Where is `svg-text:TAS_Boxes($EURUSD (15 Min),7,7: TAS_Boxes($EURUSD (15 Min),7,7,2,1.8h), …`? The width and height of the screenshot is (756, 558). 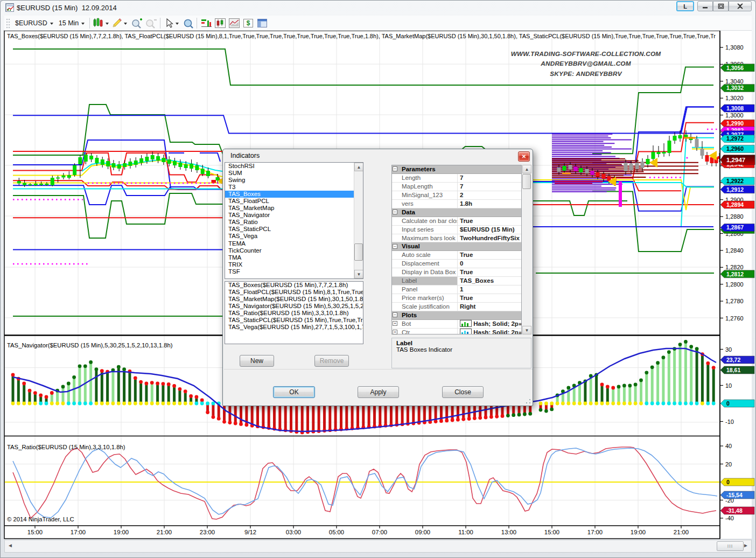 svg-text:TAS_Boxes($EURUSD (15 Min),7,7: TAS_Boxes($EURUSD (15 Min),7,7,2,1.8h), … is located at coordinates (361, 36).